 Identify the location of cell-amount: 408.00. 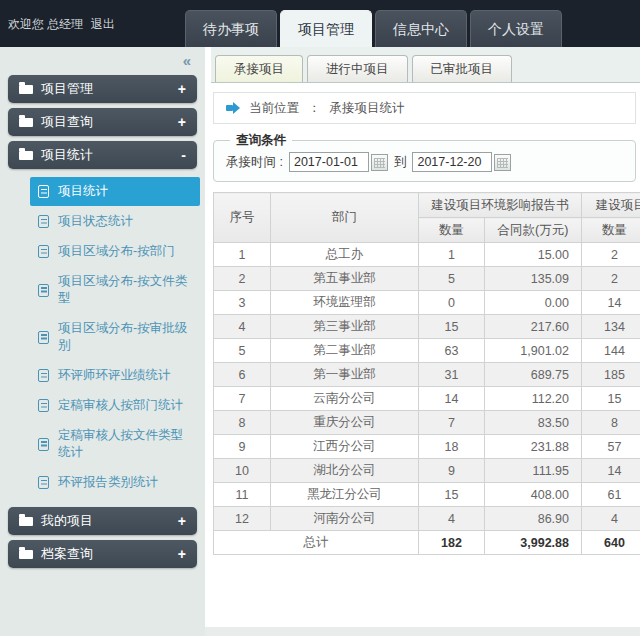
(534, 495).